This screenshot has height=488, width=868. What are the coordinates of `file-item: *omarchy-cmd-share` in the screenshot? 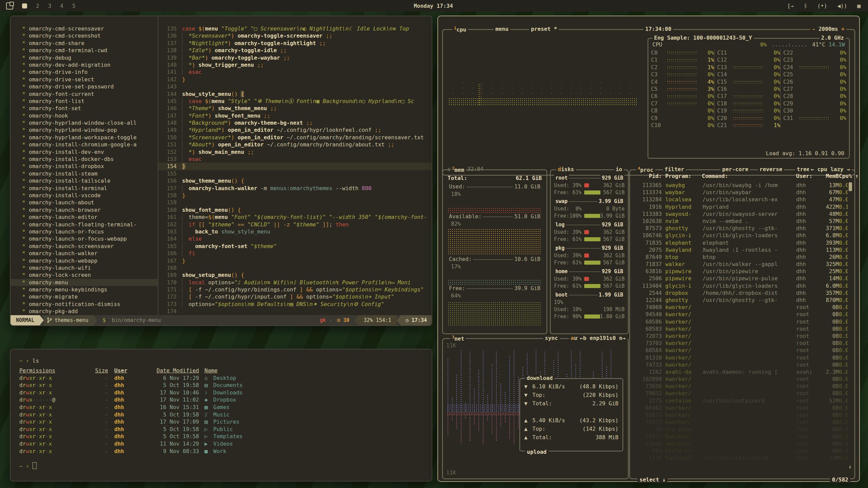 It's located at (84, 43).